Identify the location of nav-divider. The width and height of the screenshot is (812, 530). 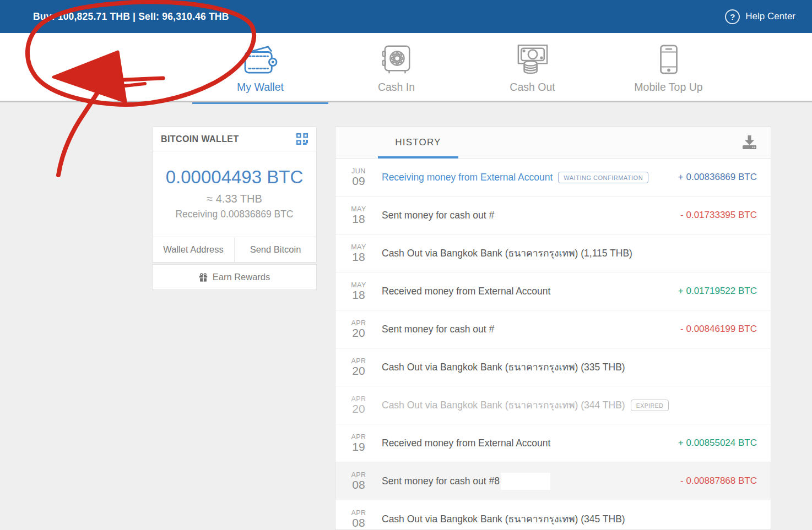
(406, 101).